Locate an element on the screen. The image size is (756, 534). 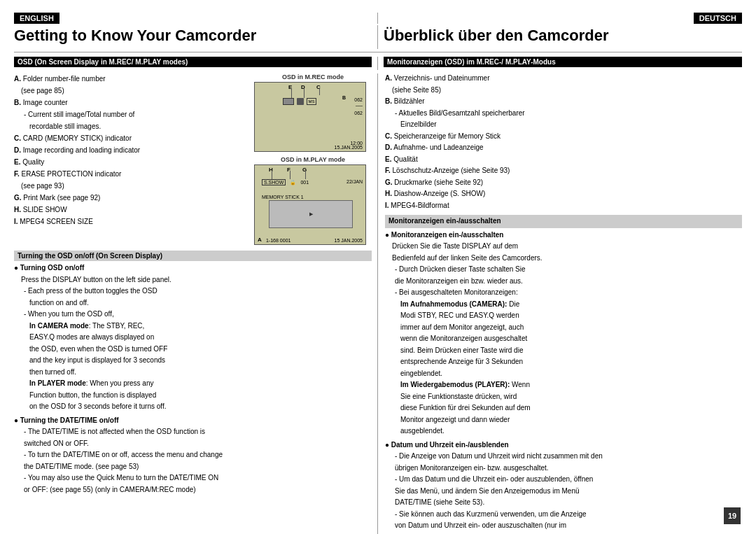
turning-osd-player1: Function button, the function is display… is located at coordinates (193, 396).